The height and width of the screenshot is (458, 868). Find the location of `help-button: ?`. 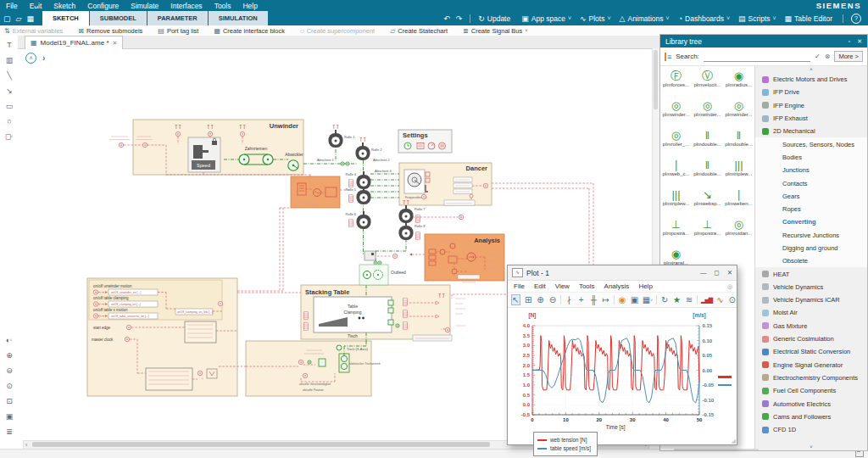

help-button: ? is located at coordinates (856, 19).